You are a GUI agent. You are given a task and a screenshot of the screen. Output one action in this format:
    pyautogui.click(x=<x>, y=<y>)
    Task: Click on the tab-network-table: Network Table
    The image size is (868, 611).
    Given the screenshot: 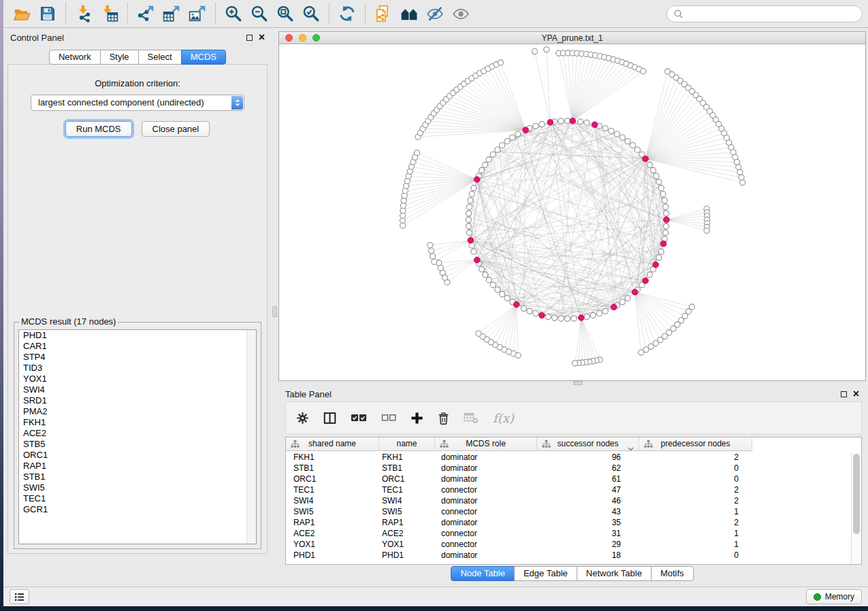 What is the action you would take?
    pyautogui.click(x=614, y=574)
    